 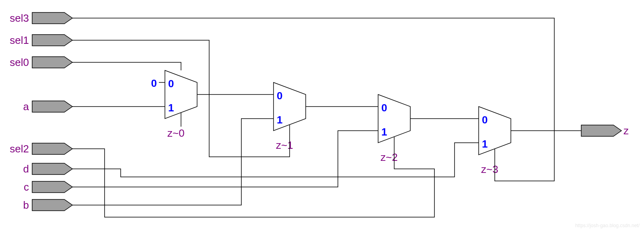 I want to click on mux-z1: 0 1 z~1, so click(x=286, y=117).